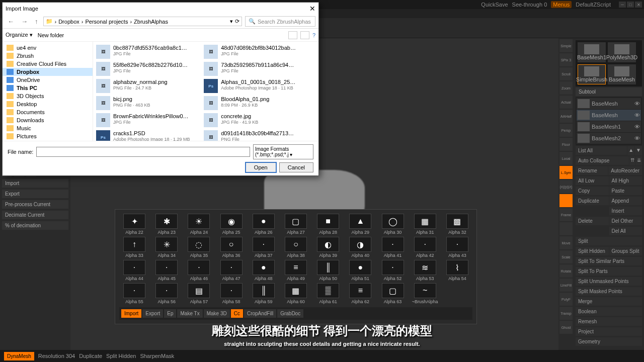  I want to click on tree-item: Desktop, so click(47, 104).